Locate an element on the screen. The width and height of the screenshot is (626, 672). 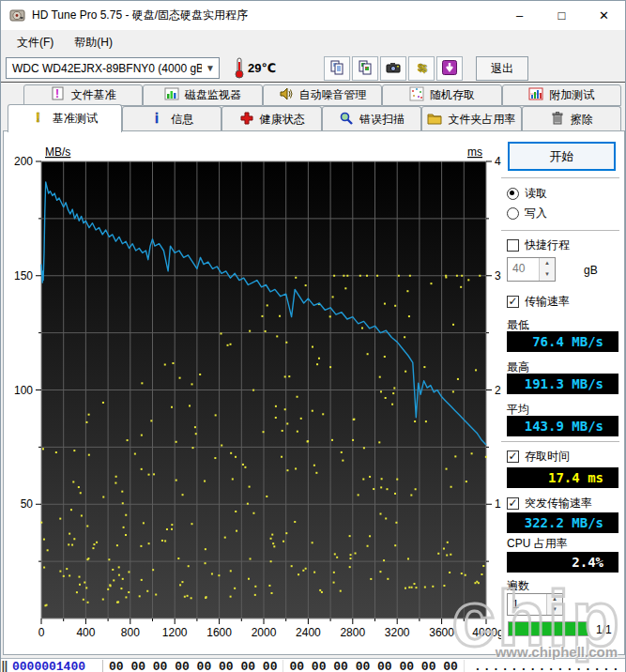
copy-image-icon is located at coordinates (365, 69).